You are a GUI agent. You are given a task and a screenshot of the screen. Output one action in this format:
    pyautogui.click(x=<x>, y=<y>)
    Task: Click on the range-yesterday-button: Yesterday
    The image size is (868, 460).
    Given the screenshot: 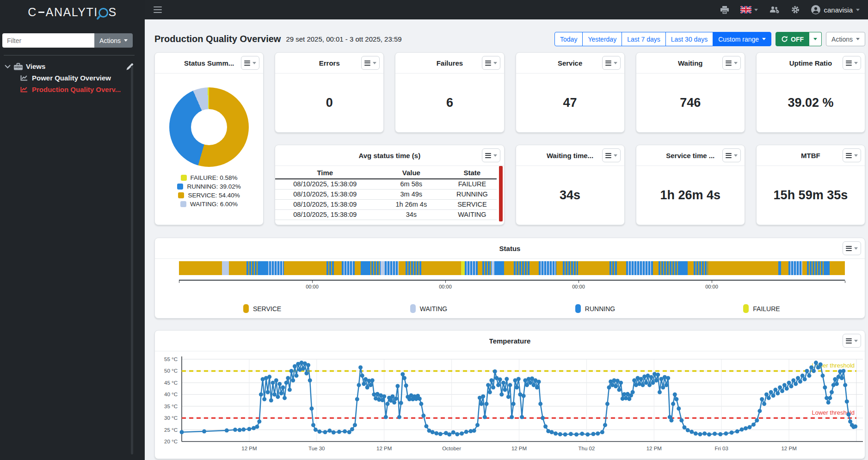 What is the action you would take?
    pyautogui.click(x=602, y=39)
    